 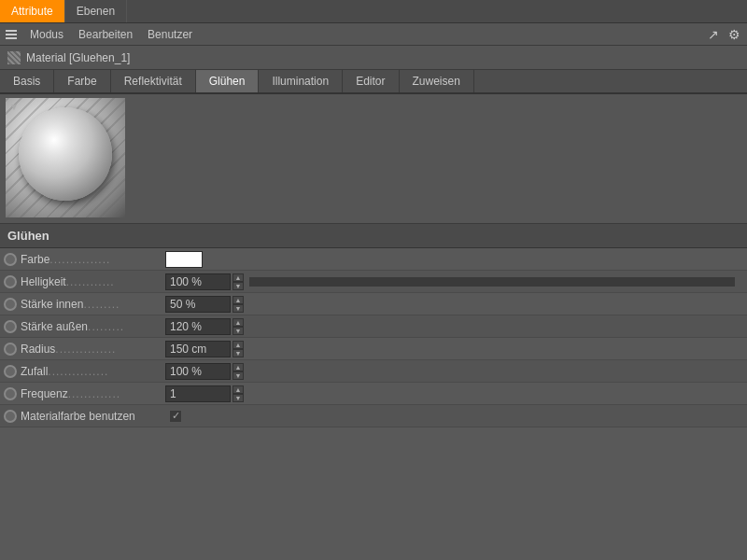 What do you see at coordinates (437, 81) in the screenshot?
I see `sub-tab-zuweisen: Zuweisen` at bounding box center [437, 81].